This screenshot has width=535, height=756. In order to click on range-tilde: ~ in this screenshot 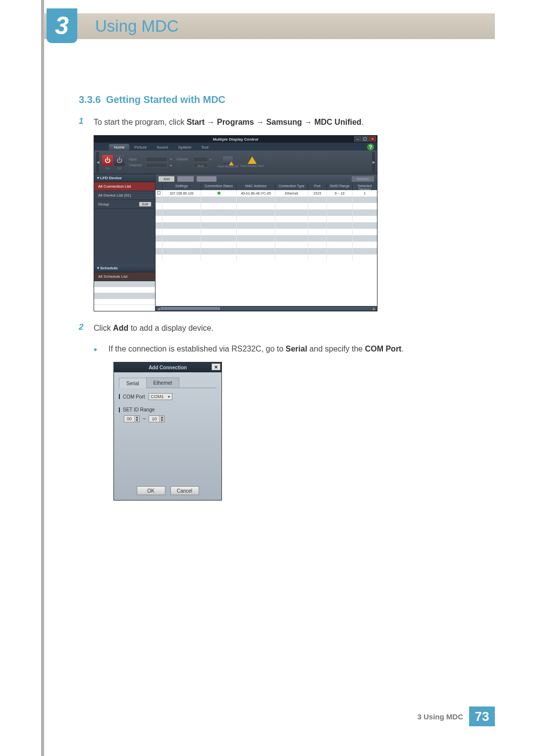, I will do `click(144, 419)`.